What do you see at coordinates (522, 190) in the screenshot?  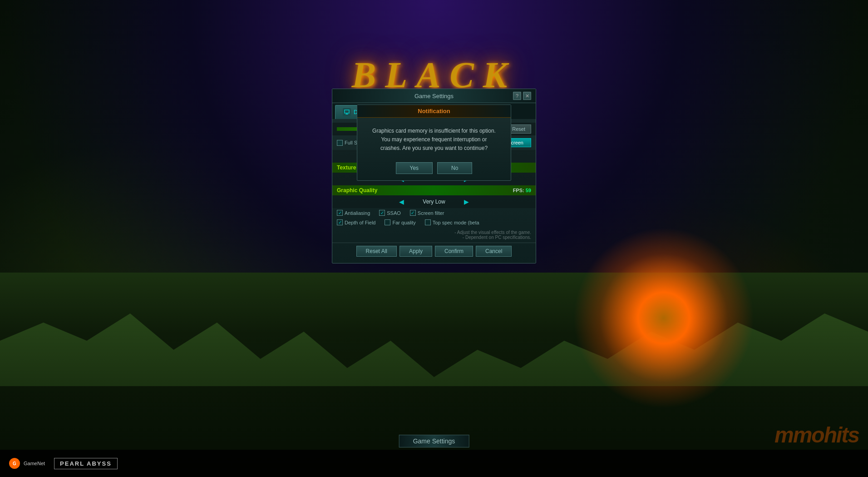 I see `fps-label: FPS: 59` at bounding box center [522, 190].